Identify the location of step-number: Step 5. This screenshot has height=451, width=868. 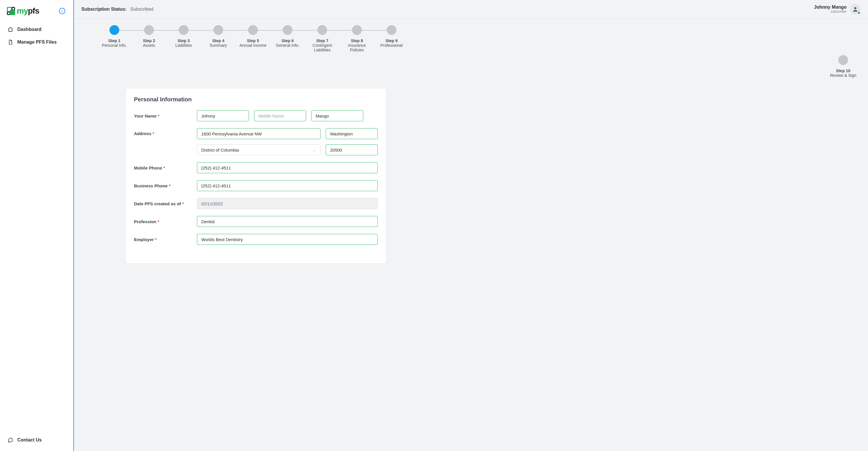
(253, 41).